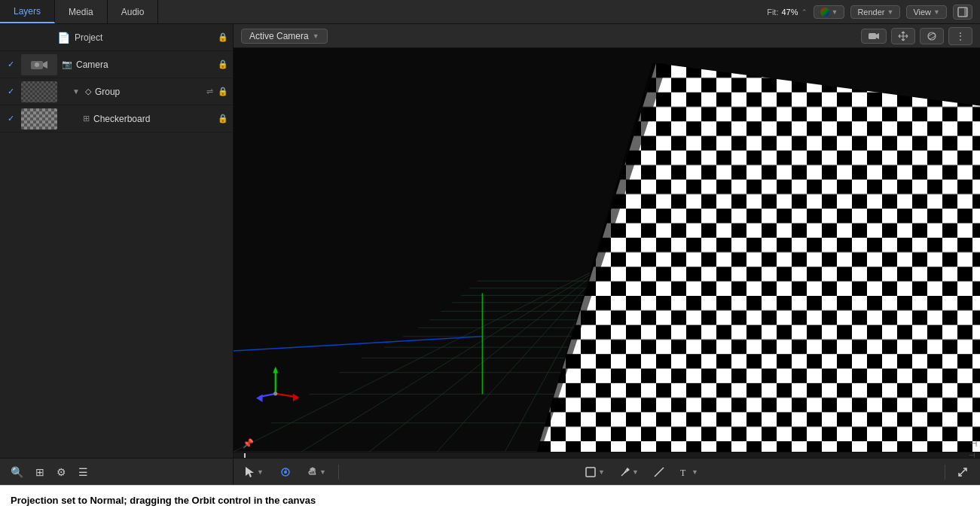 This screenshot has height=515, width=980. Describe the element at coordinates (688, 472) in the screenshot. I see `text-tool-btn: T ▼` at that location.